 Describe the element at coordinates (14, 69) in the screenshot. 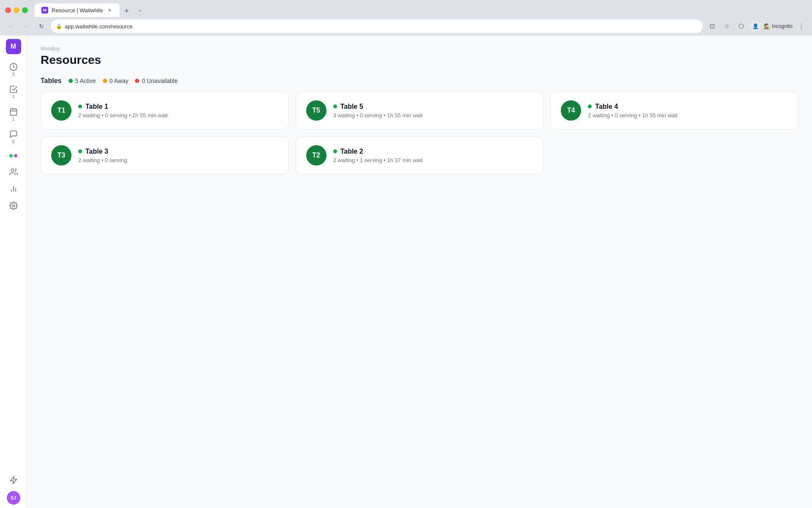

I see `sidebar-item-queue: 3` at that location.